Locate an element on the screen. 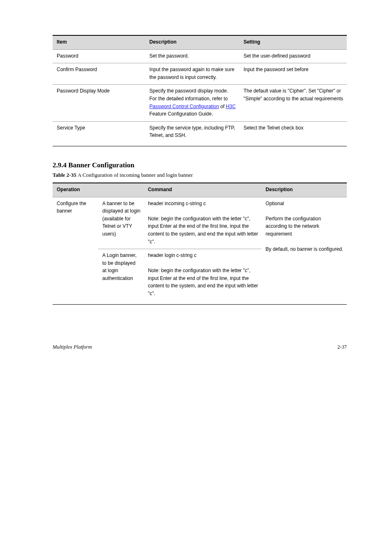 This screenshot has width=392, height=555. cell-setting: Set the user-defined password is located at coordinates (293, 56).